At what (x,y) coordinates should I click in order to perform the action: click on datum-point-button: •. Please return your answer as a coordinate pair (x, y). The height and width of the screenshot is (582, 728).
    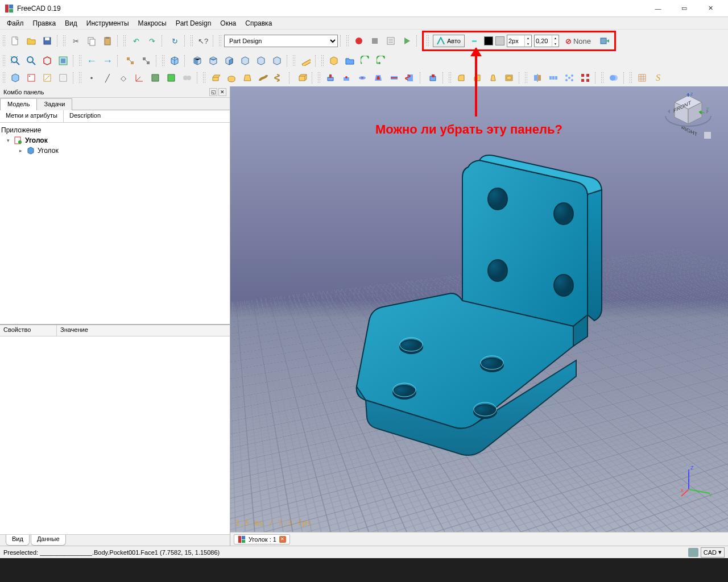
    Looking at the image, I should click on (92, 78).